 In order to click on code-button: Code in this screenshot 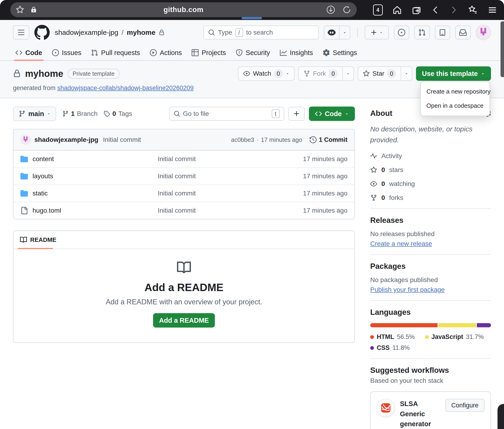, I will do `click(332, 114)`.